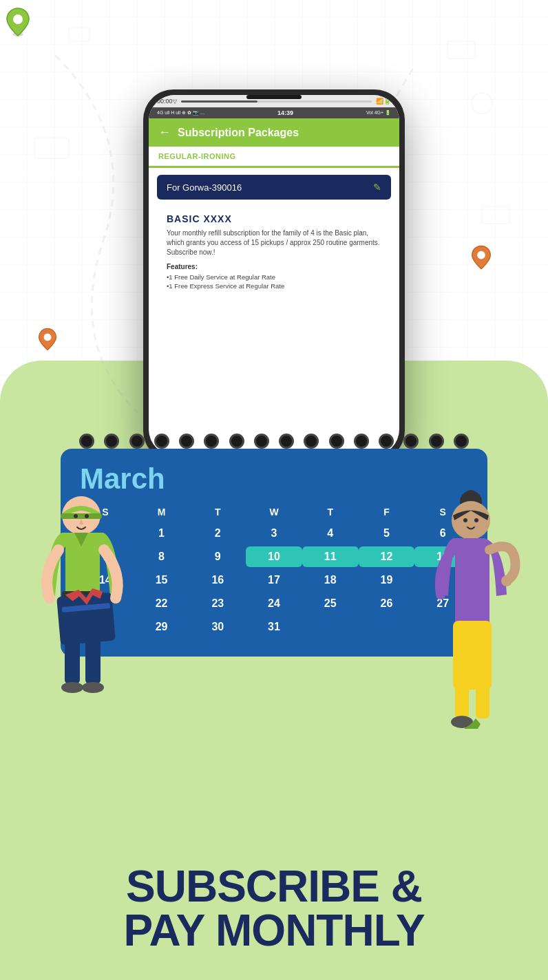 The height and width of the screenshot is (980, 548). I want to click on edit-icon: ✎, so click(377, 187).